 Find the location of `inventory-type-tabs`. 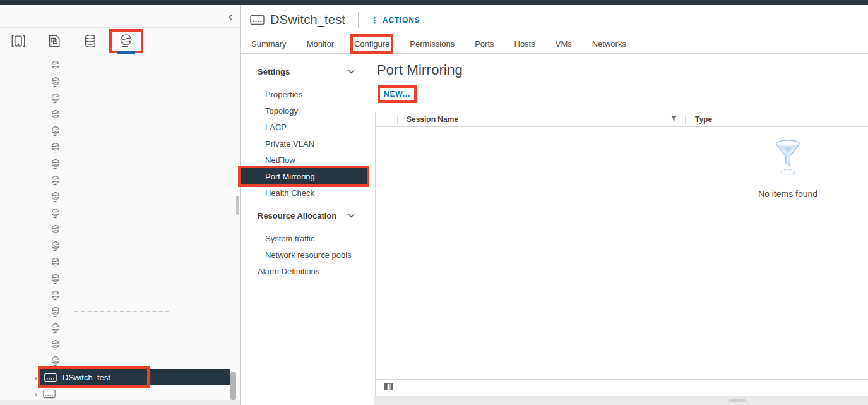

inventory-type-tabs is located at coordinates (120, 41).